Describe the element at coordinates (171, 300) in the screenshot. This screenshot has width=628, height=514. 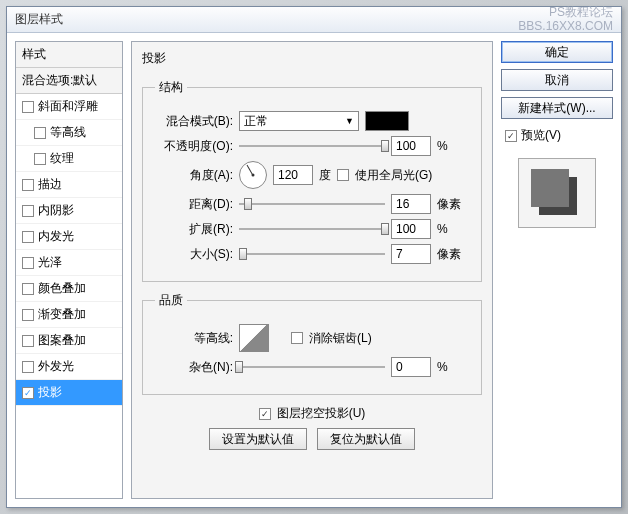
I see `quality-legend: 品质` at that location.